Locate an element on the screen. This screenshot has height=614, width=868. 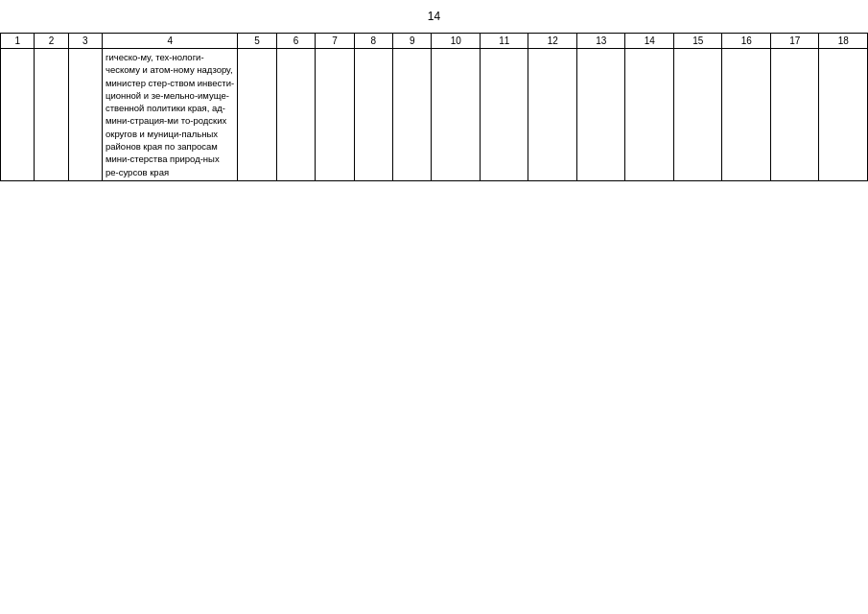
header-col-15: 15 is located at coordinates (698, 41).